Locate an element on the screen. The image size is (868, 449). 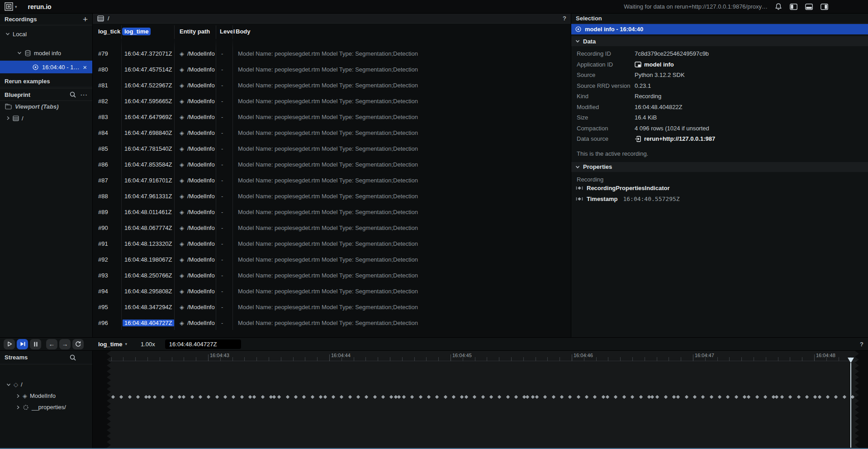
table-row: #89 16:04:48.011461Z ◈/ModelInfo - Model… is located at coordinates (332, 212).